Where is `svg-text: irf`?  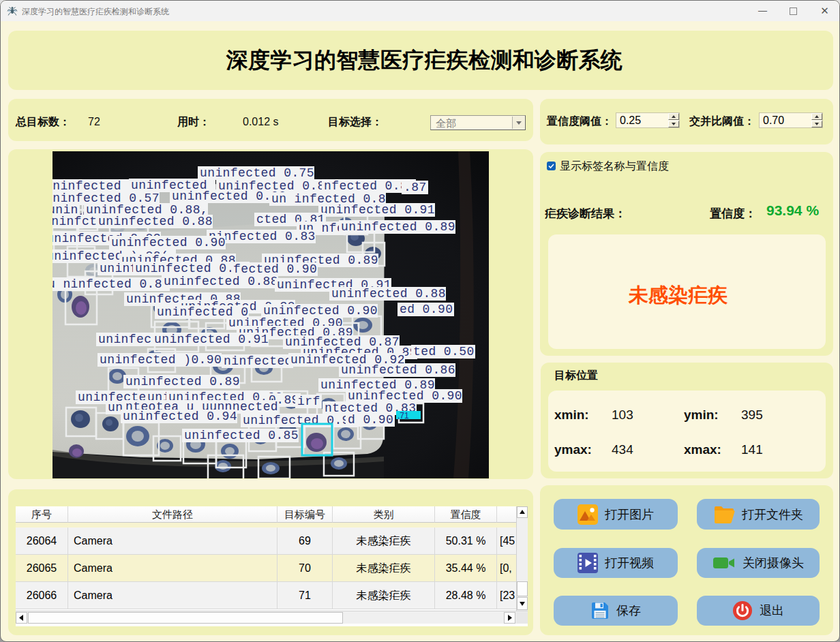
svg-text: irf is located at coordinates (309, 401).